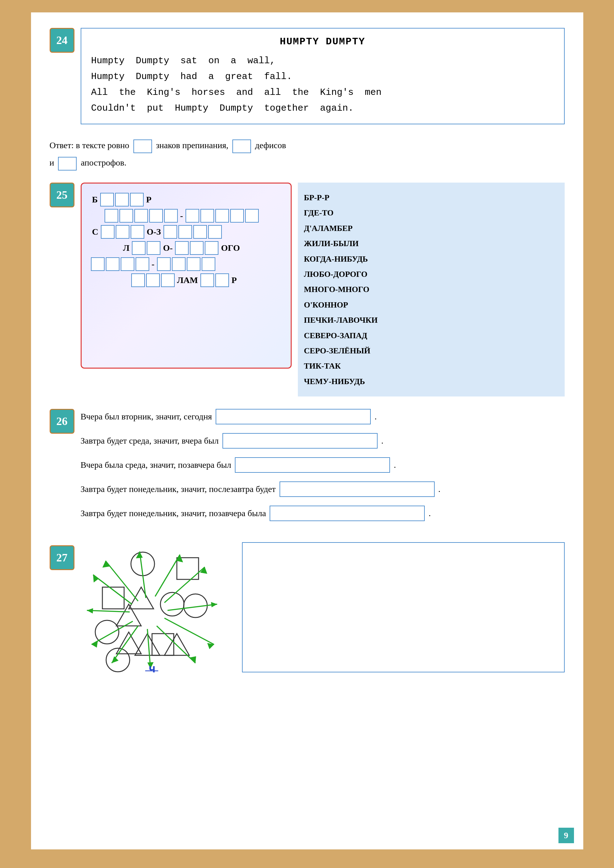 The height and width of the screenshot is (868, 614). I want to click on fixed-ogo: ОГО, so click(230, 248).